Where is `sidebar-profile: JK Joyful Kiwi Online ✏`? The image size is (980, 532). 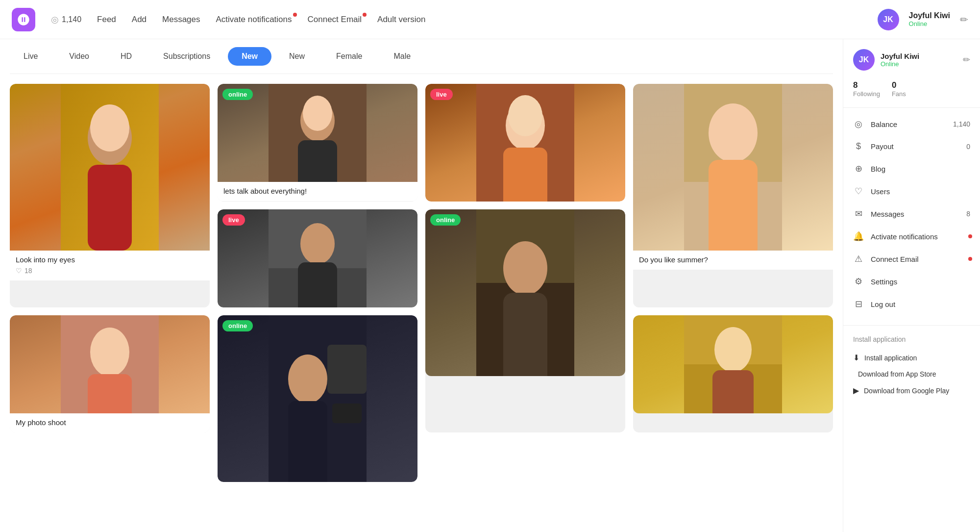 sidebar-profile: JK Joyful Kiwi Online ✏ is located at coordinates (911, 65).